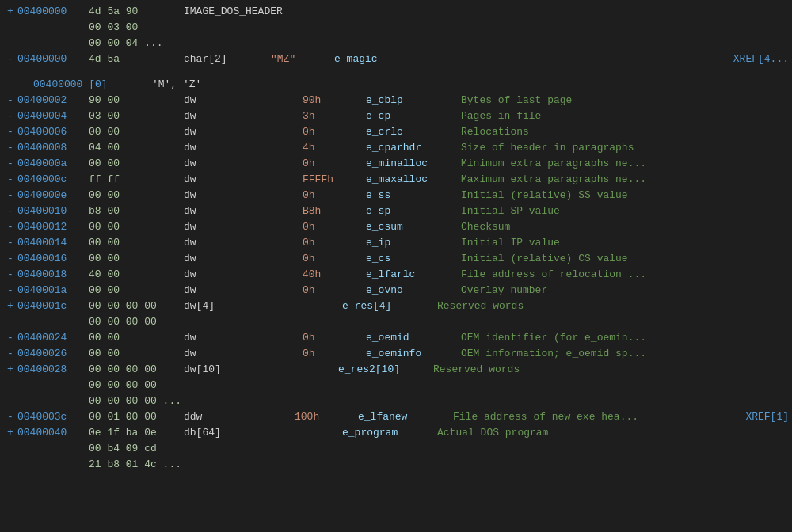 Image resolution: width=792 pixels, height=532 pixels. Describe the element at coordinates (396, 416) in the screenshot. I see `table-row: - 0040003c 00 01 00 00 ddw 100h e_lfanew…` at that location.